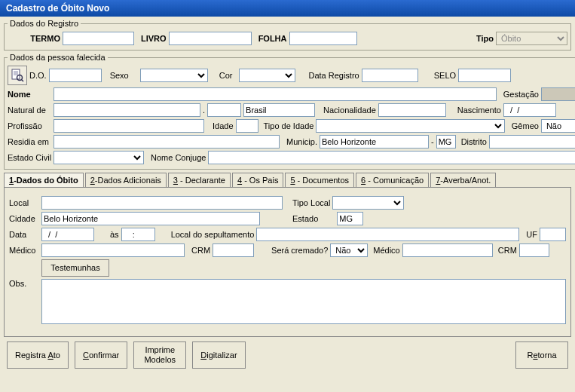 The width and height of the screenshot is (575, 392). Describe the element at coordinates (532, 142) in the screenshot. I see `input-distrito` at that location.